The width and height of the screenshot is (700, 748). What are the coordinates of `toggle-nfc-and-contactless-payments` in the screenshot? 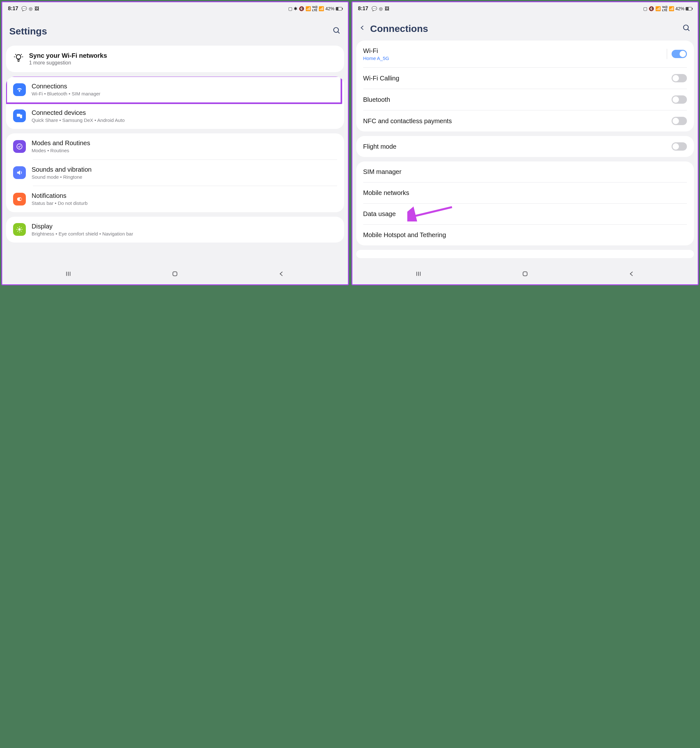 It's located at (679, 121).